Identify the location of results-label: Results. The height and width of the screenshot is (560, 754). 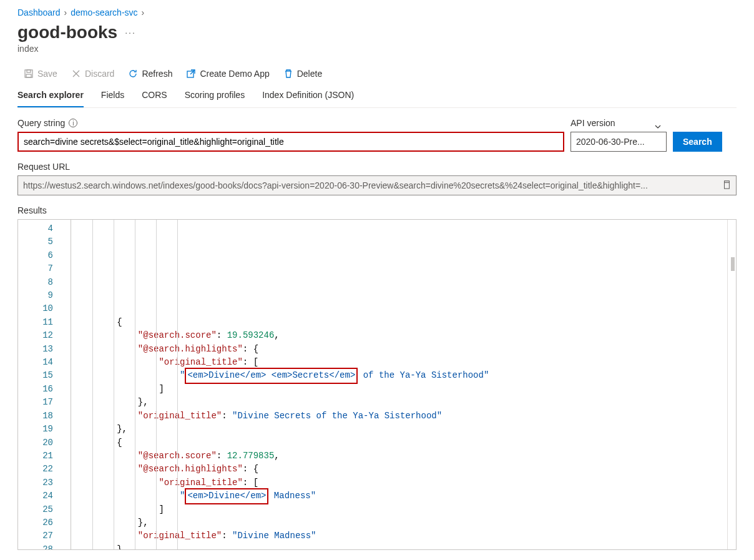
(377, 210).